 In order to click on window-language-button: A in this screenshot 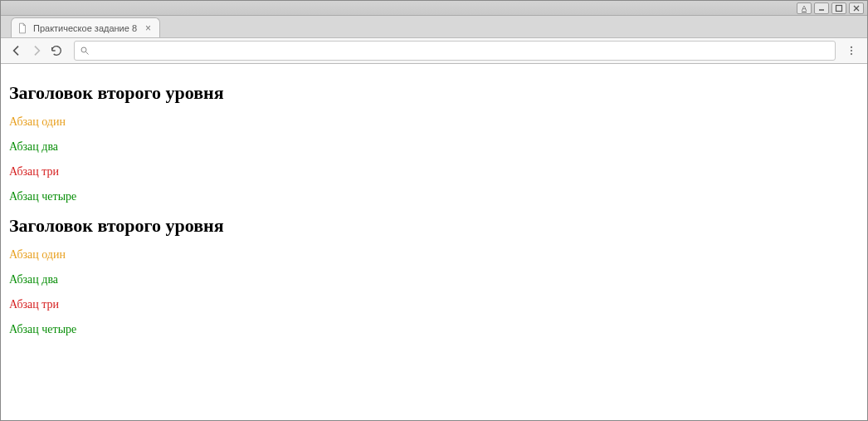, I will do `click(804, 8)`.